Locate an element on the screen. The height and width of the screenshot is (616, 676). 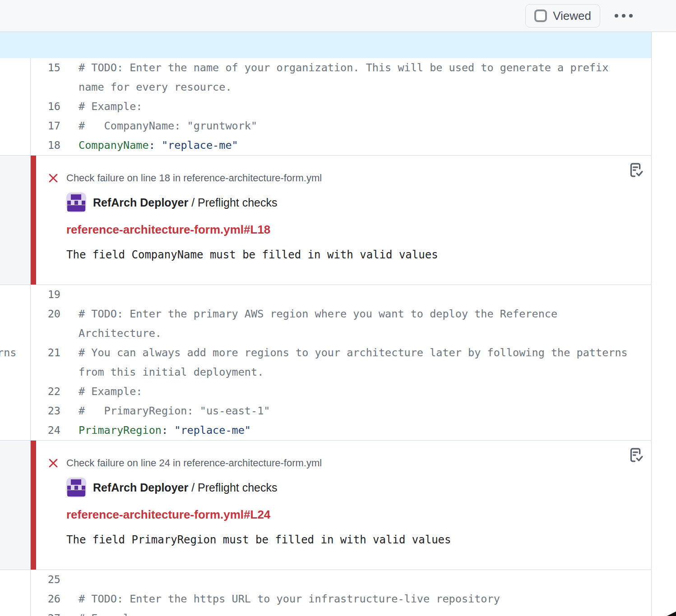
code-text: # TODO: Enter the primary AWS region whe… is located at coordinates (356, 314).